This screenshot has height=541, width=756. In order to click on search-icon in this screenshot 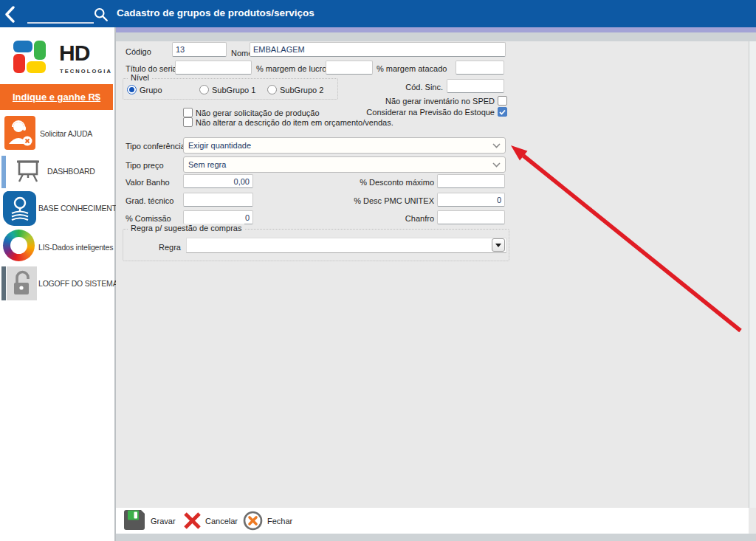, I will do `click(100, 15)`.